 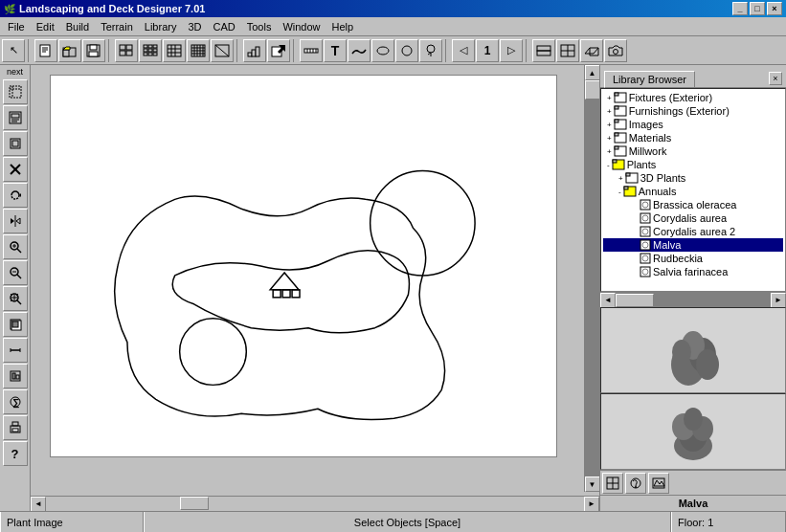 What do you see at coordinates (407, 51) in the screenshot?
I see `toolbar-circle` at bounding box center [407, 51].